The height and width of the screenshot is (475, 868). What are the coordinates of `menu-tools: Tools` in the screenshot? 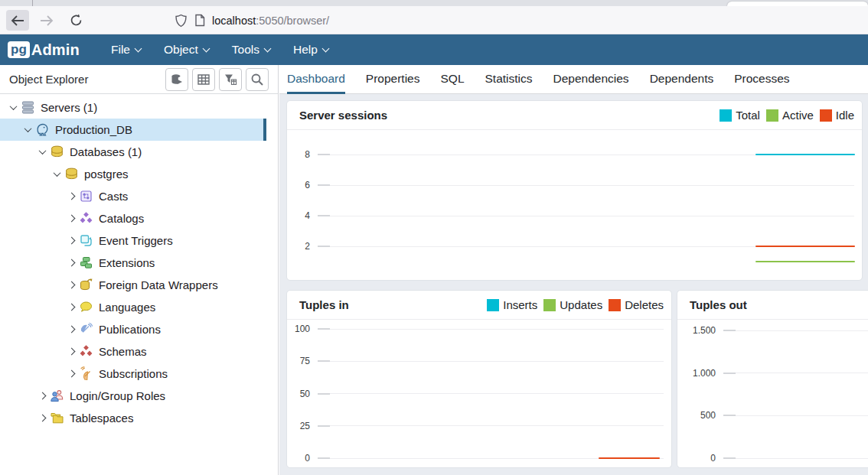 It's located at (251, 50).